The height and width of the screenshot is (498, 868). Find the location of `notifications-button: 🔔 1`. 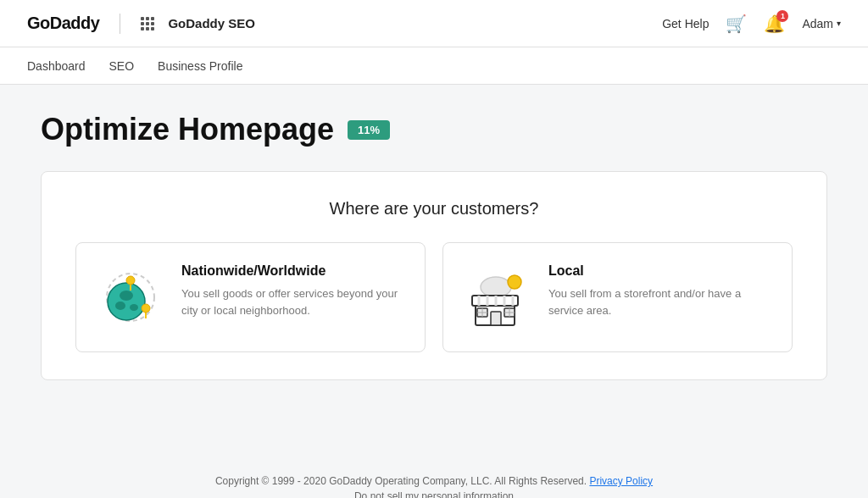

notifications-button: 🔔 1 is located at coordinates (775, 24).